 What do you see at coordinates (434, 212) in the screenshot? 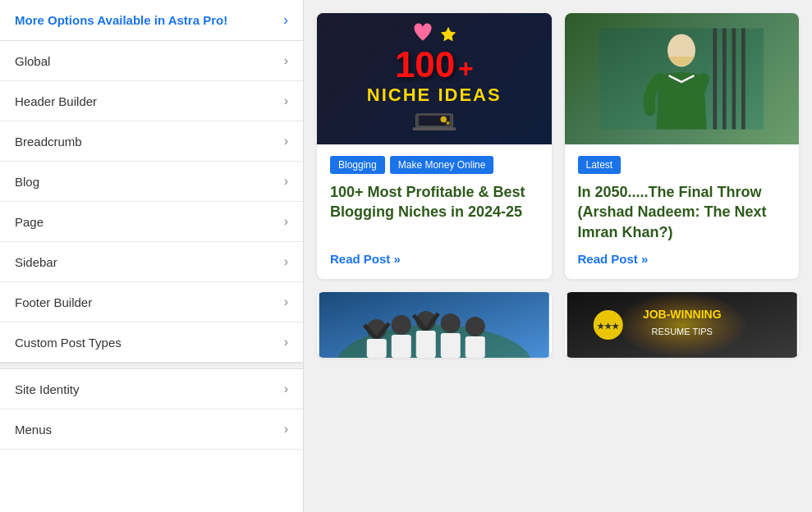
I see `post-card-body-1: Blogging Make Money Online 100+ Most Pro…` at bounding box center [434, 212].